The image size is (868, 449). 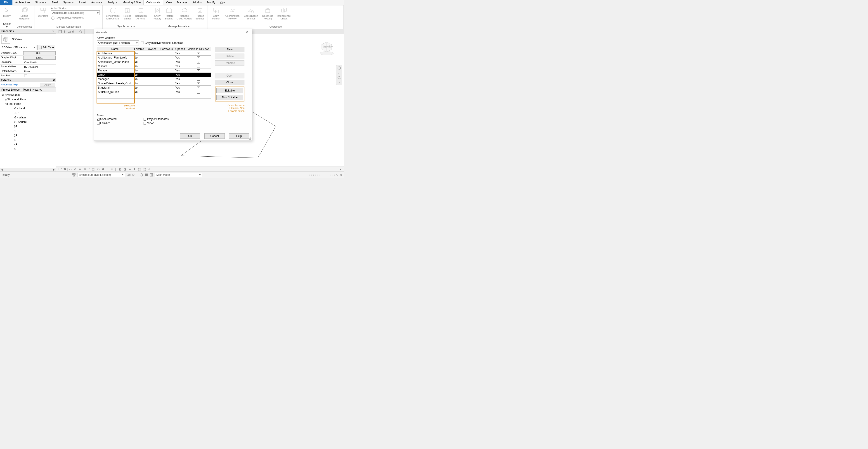 I want to click on reconcile-hosting-button: Reconcile Hosting, so click(x=268, y=13).